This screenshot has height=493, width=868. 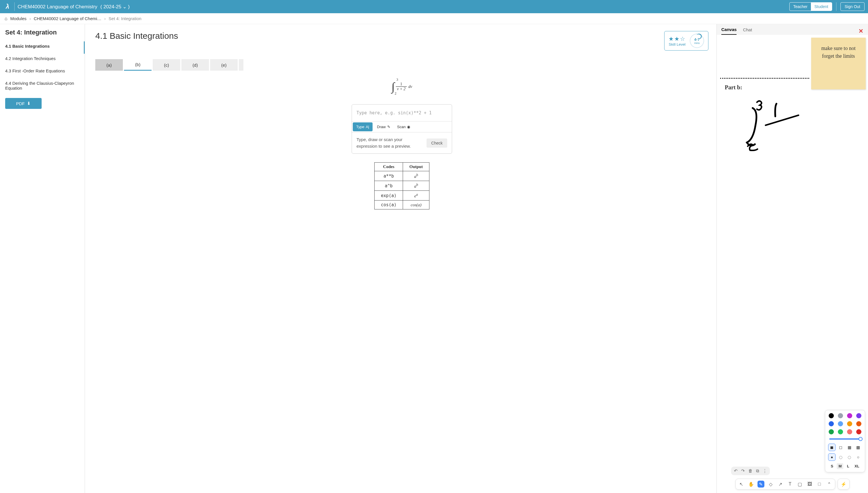 I want to click on trash-icon: 🗑, so click(x=750, y=471).